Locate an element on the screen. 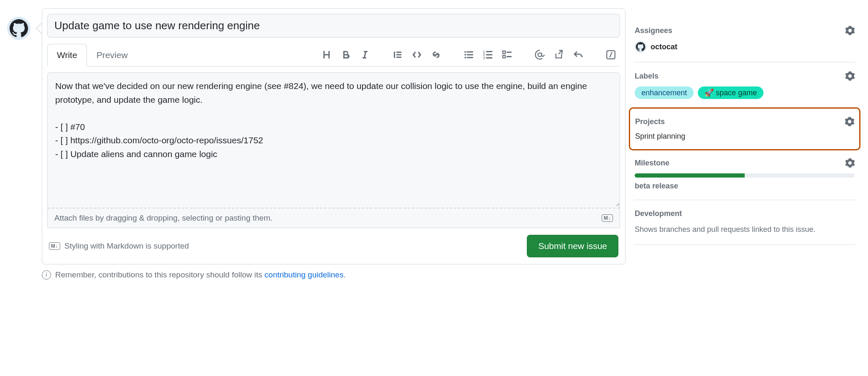  slash-commands-icon is located at coordinates (611, 55).